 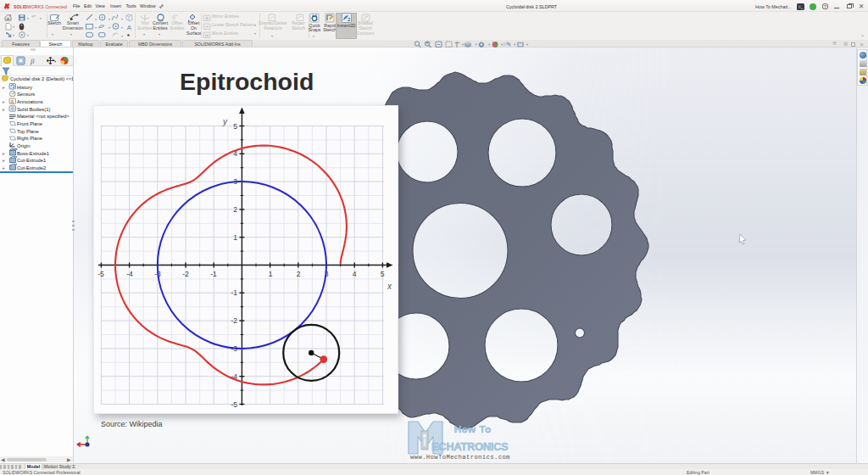 What do you see at coordinates (470, 446) in the screenshot?
I see `svg-text: ECHATRONICS` at bounding box center [470, 446].